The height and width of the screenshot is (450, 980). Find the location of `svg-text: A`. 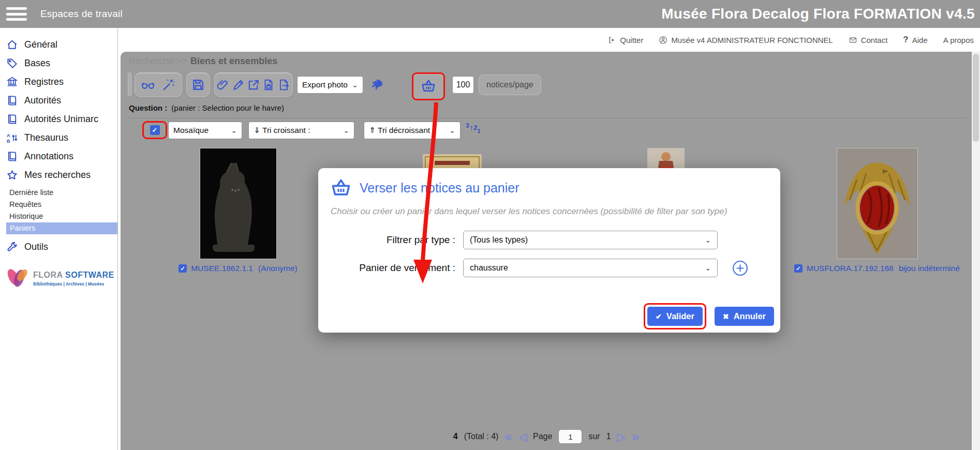

svg-text: A is located at coordinates (8, 135).